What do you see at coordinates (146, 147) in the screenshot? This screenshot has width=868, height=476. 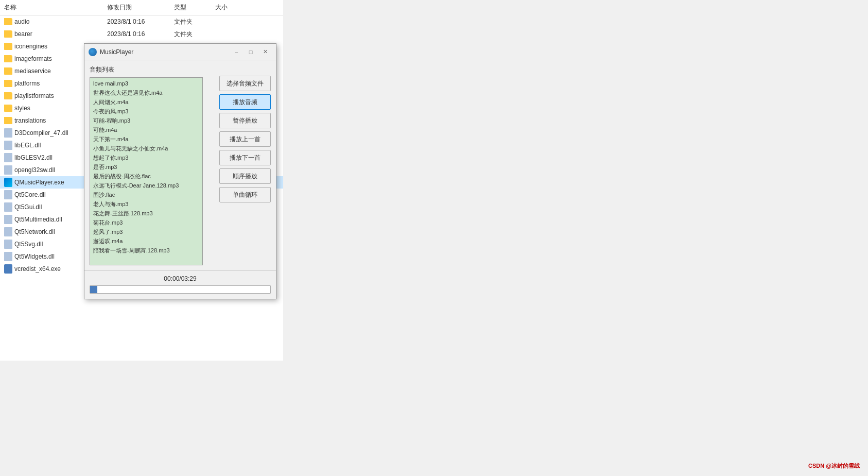 I see `playlist-item: 小鱼儿与花无缺之小仙女.m4a` at bounding box center [146, 147].